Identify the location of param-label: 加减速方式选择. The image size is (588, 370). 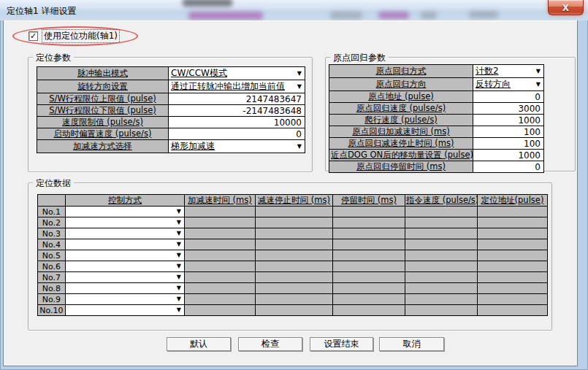
(103, 147).